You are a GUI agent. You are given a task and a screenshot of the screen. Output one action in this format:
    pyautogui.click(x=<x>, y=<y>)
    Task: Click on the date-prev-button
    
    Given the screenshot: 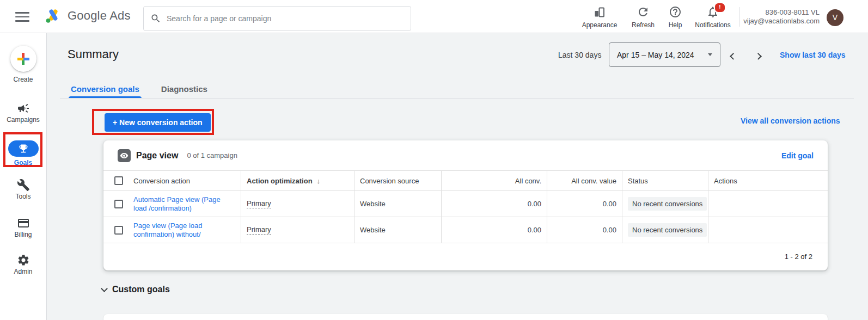 What is the action you would take?
    pyautogui.click(x=733, y=57)
    